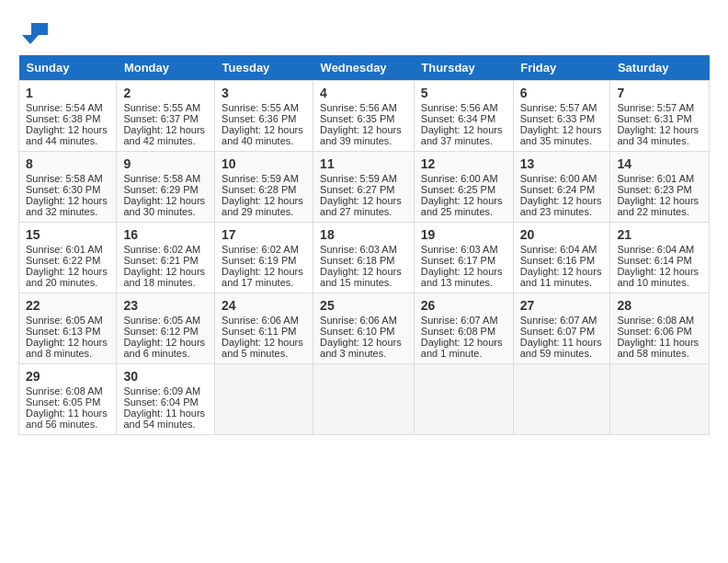  What do you see at coordinates (463, 116) in the screenshot?
I see `calendar-day-5: 5Sunrise: 5:56 AMSunset: 6:34 PMDaylight…` at bounding box center [463, 116].